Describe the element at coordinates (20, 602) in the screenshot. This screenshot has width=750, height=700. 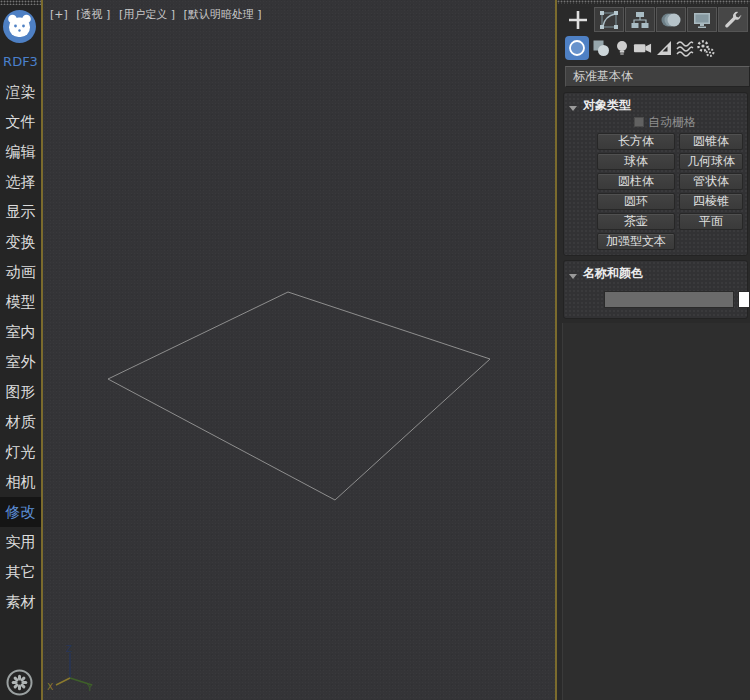
I see `sidebar-item-assets: 素材` at that location.